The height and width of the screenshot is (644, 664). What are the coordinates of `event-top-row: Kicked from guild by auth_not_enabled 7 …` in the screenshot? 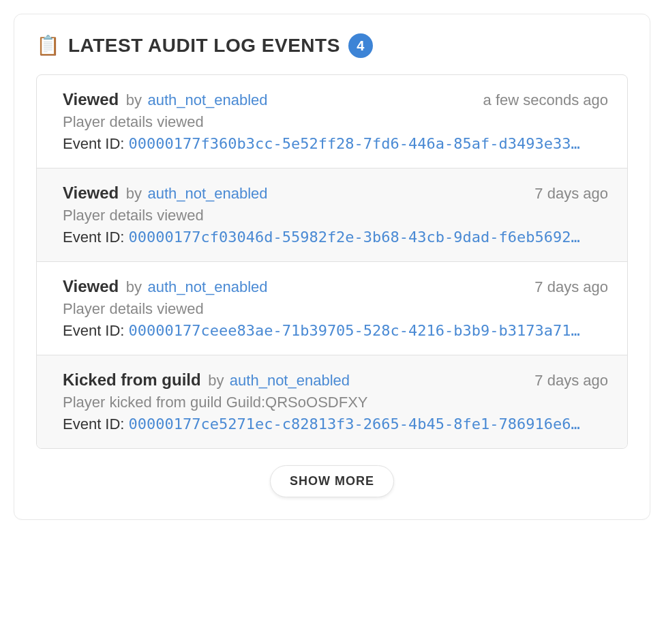 It's located at (335, 380).